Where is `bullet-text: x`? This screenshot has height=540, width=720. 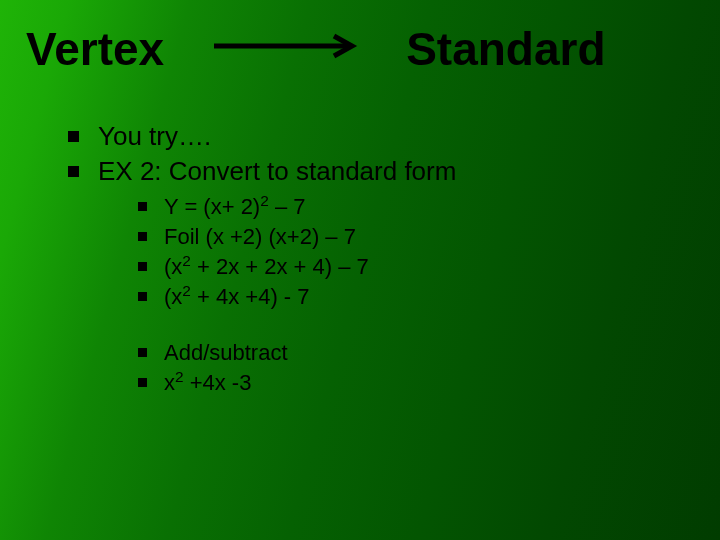
bullet-text: x is located at coordinates (170, 382).